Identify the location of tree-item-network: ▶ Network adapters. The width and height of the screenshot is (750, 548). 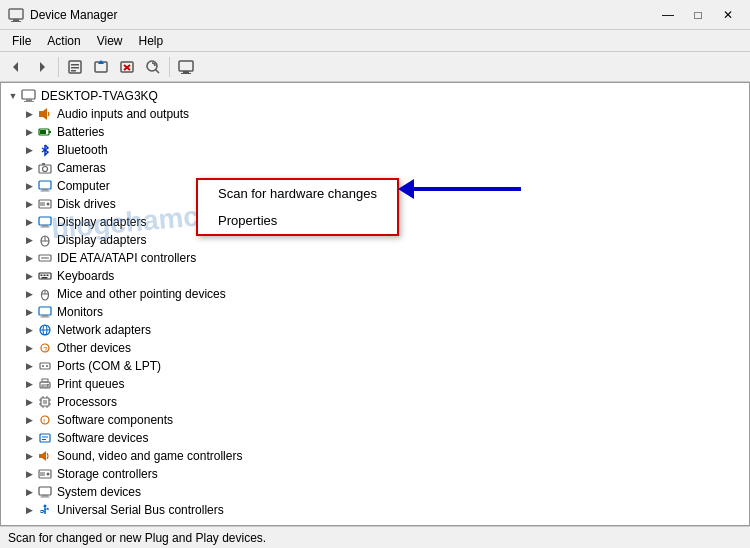
(375, 330).